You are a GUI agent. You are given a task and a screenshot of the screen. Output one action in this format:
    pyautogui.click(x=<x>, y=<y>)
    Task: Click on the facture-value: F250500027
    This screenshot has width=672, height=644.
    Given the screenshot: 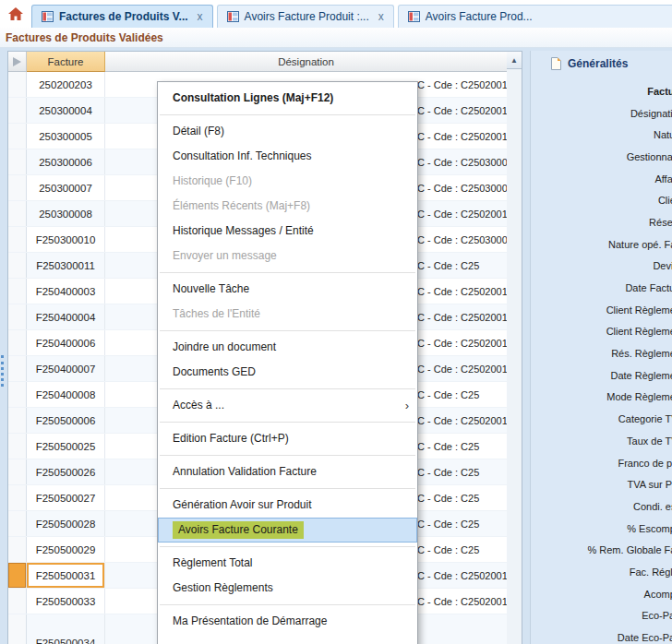 What is the action you would take?
    pyautogui.click(x=66, y=498)
    